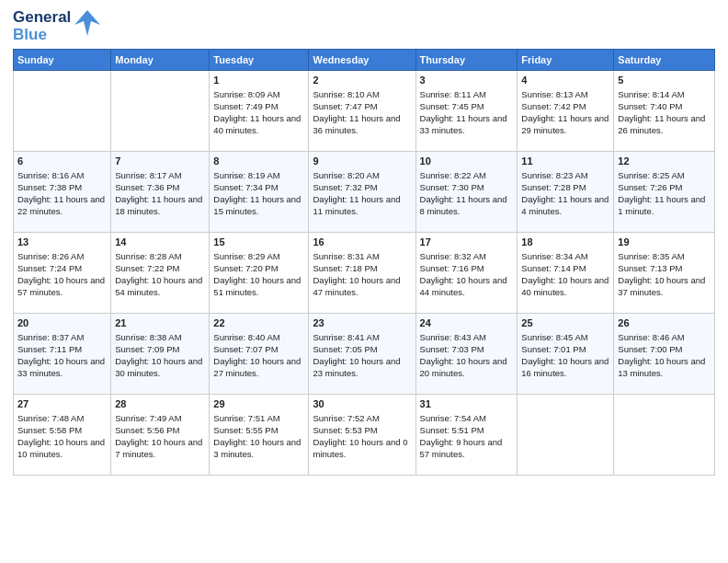 This screenshot has height=563, width=728. I want to click on sunset-text: Sunset: 7:22 PM, so click(160, 269).